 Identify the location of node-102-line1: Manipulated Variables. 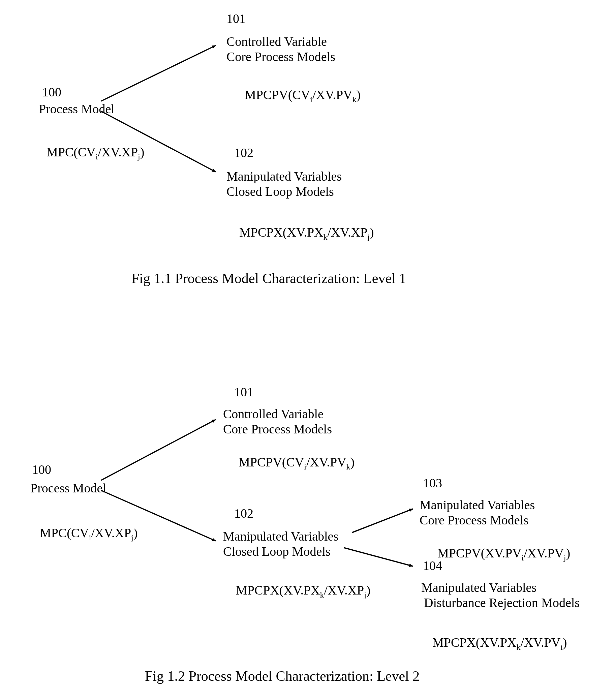
(284, 177).